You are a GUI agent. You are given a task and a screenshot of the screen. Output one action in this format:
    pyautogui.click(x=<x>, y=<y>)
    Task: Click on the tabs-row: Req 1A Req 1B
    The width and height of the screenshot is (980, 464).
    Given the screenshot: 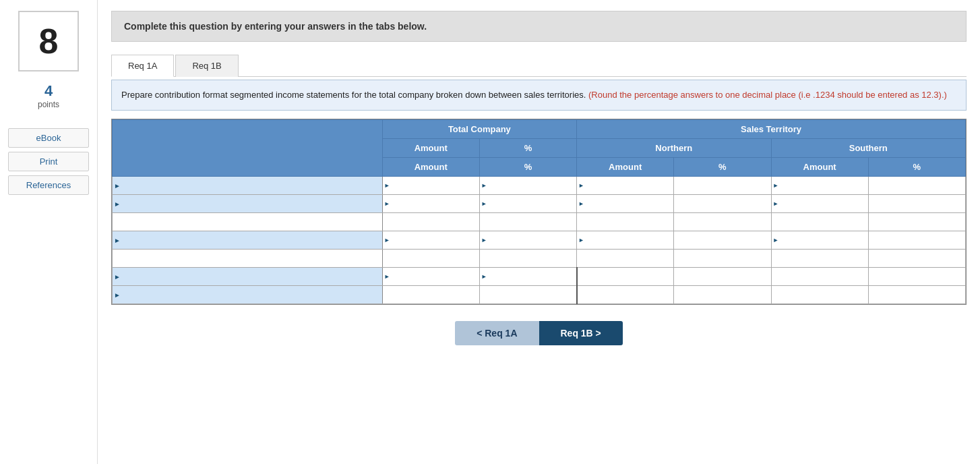 What is the action you would take?
    pyautogui.click(x=539, y=65)
    